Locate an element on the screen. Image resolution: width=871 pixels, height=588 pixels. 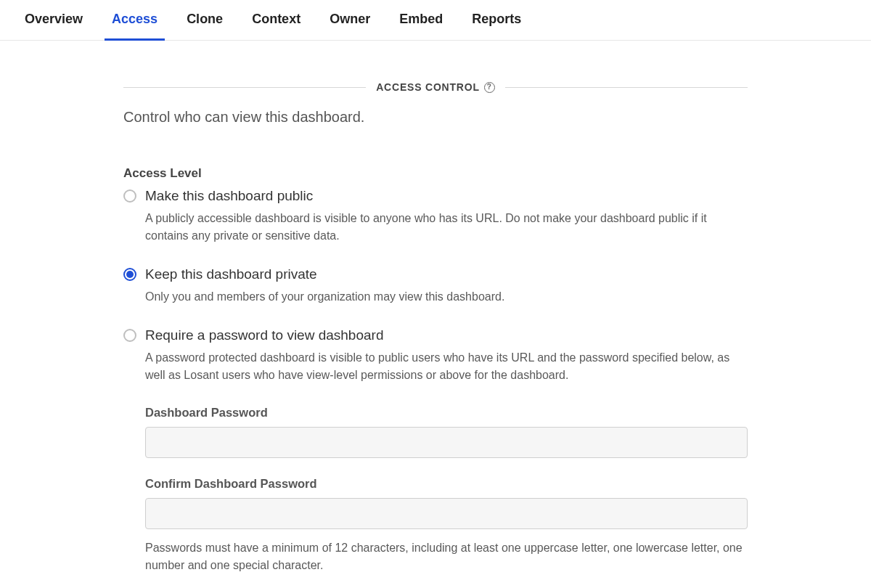
tab-access: Access is located at coordinates (135, 23).